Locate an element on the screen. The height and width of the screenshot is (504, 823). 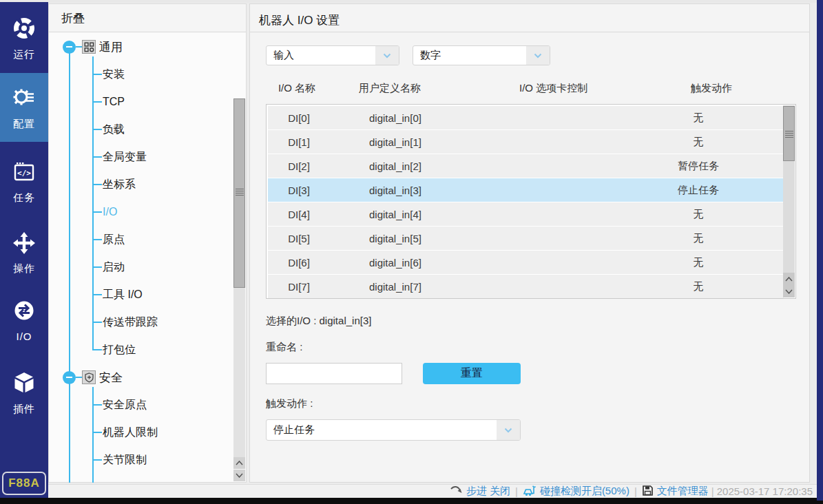
rename-label: 重命名 : is located at coordinates (284, 347).